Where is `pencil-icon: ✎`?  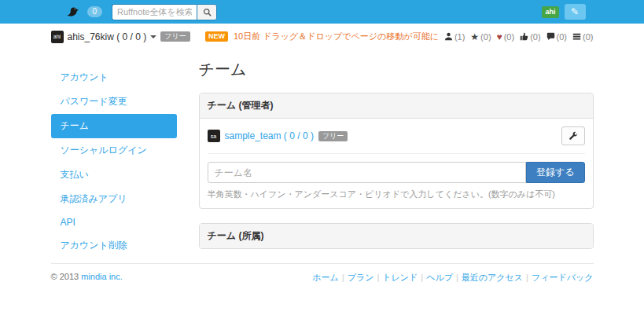
pencil-icon: ✎ is located at coordinates (575, 12).